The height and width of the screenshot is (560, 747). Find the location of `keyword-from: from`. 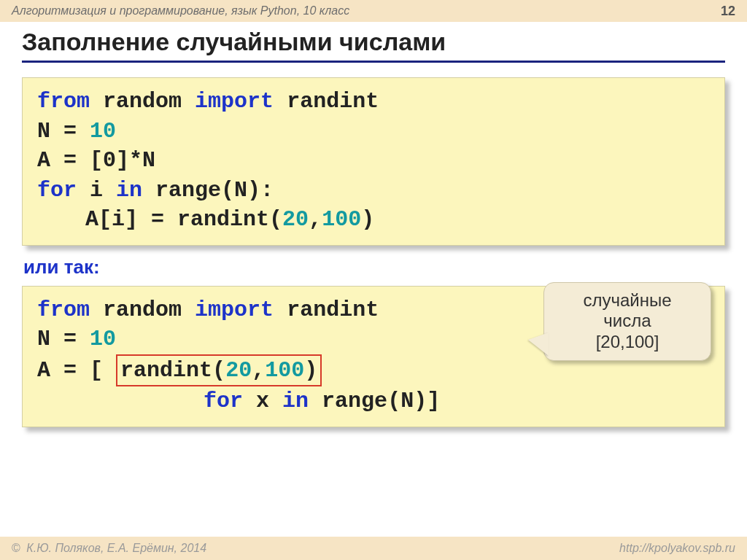

keyword-from: from is located at coordinates (63, 101).